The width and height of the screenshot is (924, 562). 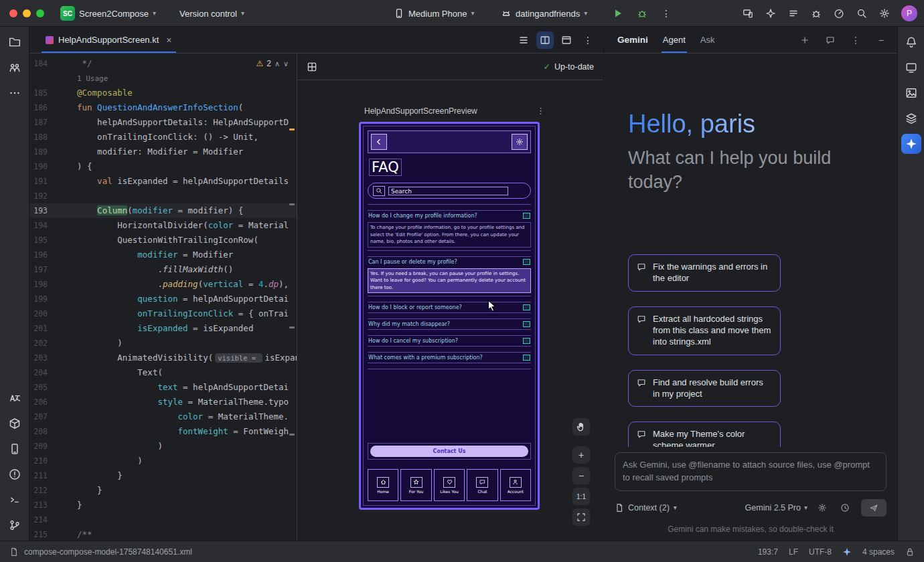 I want to click on suggestion-card: Extract all hardcoded strings from this …, so click(x=704, y=331).